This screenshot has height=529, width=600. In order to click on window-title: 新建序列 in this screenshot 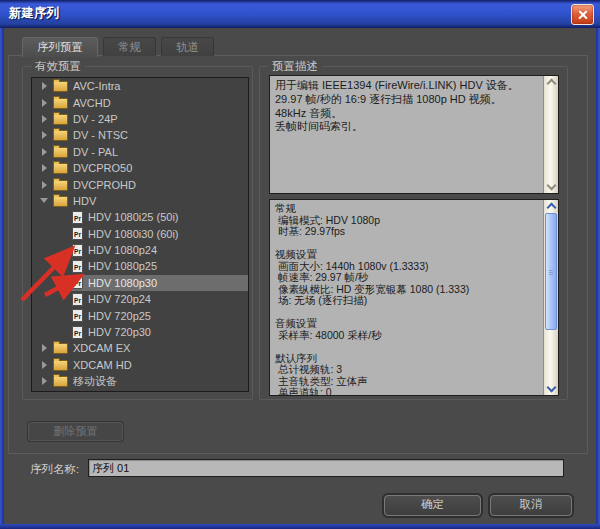, I will do `click(34, 14)`.